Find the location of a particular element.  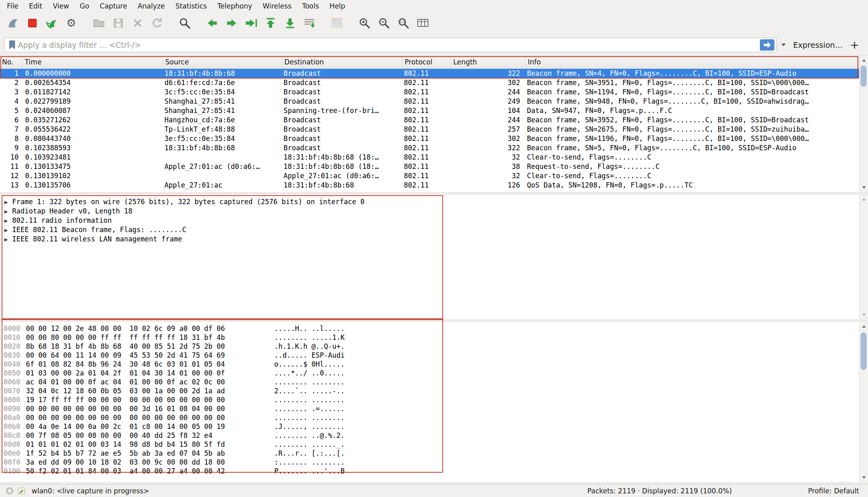

hex-row: 008019 17 ff ff ff 00 00 00 00 00 00 00 … is located at coordinates (429, 400).